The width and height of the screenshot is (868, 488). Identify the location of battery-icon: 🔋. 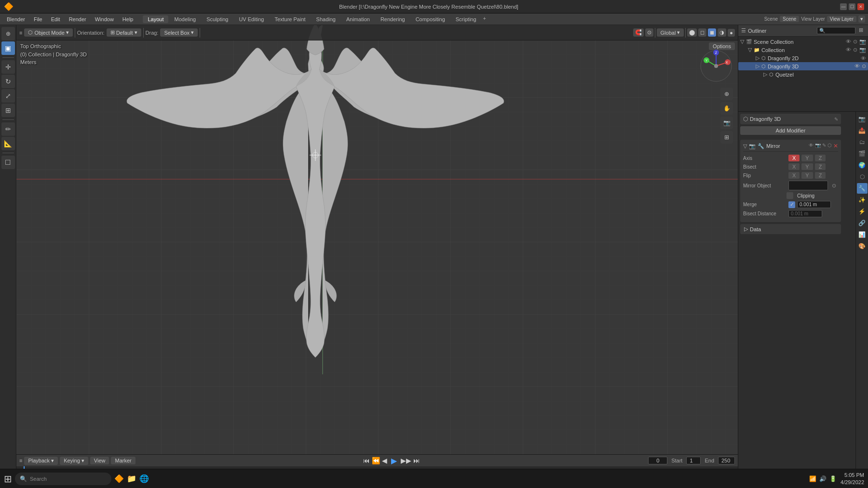
(833, 479).